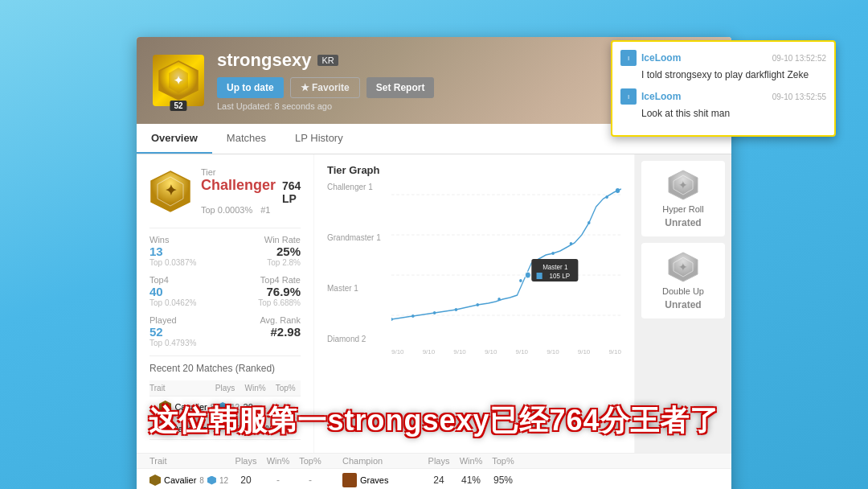  Describe the element at coordinates (325, 88) in the screenshot. I see `favorite-button: ★ Favorite` at that location.